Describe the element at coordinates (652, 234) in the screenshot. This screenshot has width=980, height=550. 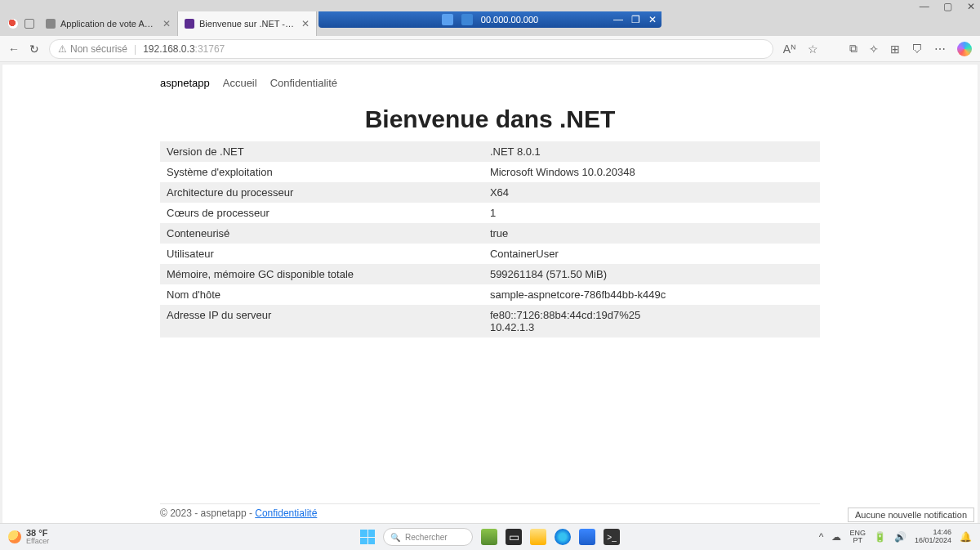
I see `info-value: true` at that location.